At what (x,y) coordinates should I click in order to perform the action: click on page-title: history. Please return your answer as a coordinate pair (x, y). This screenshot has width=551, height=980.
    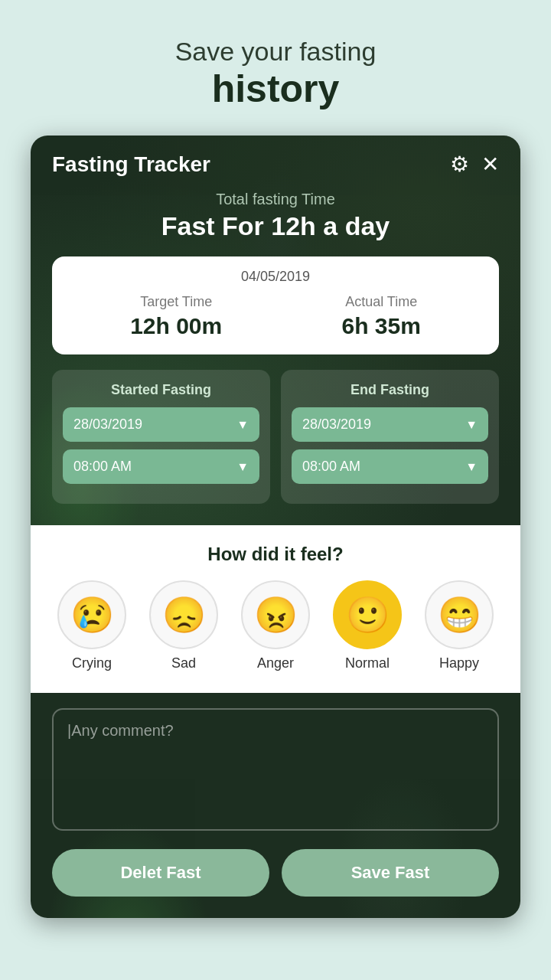
    Looking at the image, I should click on (276, 89).